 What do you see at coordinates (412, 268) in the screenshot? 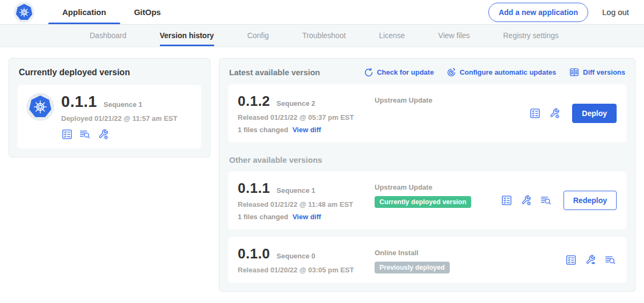
I see `previously-deployed-badge: Previously deployed` at bounding box center [412, 268].